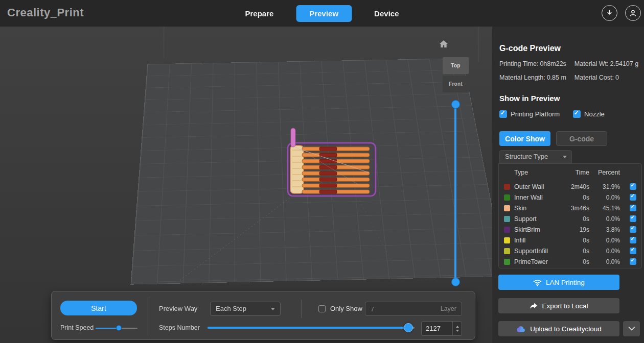 This screenshot has width=644, height=343. What do you see at coordinates (552, 114) in the screenshot?
I see `show-in-preview-options: Printing Platform Nozzle` at bounding box center [552, 114].